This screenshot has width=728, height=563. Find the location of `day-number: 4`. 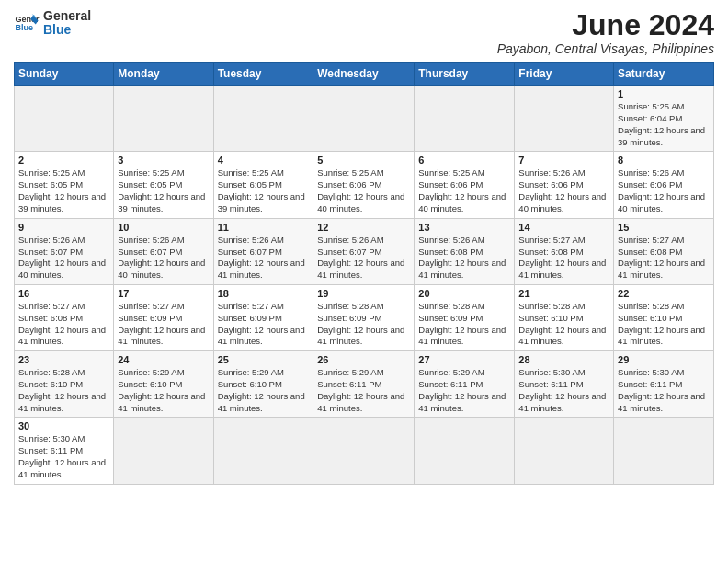

day-number: 4 is located at coordinates (264, 160).